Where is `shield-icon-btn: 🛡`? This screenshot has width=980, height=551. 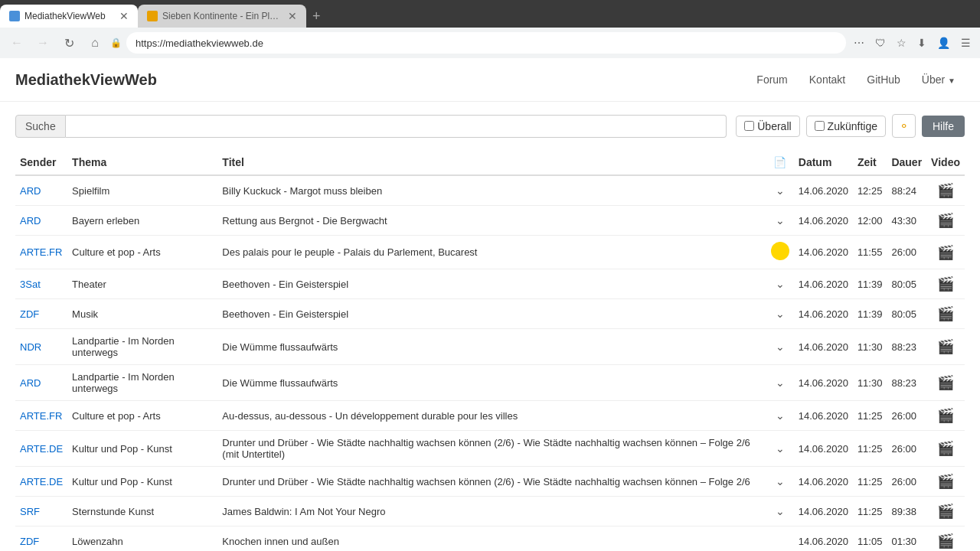 shield-icon-btn: 🛡 is located at coordinates (880, 43).